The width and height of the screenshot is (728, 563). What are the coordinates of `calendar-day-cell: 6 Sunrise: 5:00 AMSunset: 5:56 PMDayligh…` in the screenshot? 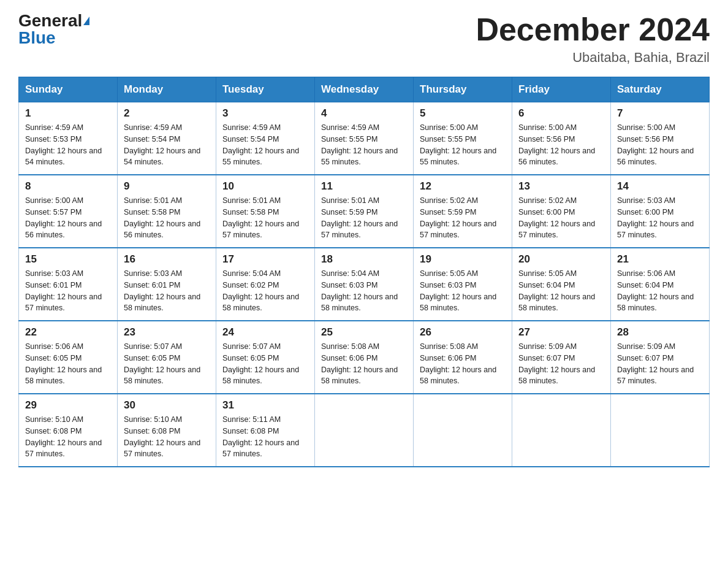 It's located at (561, 139).